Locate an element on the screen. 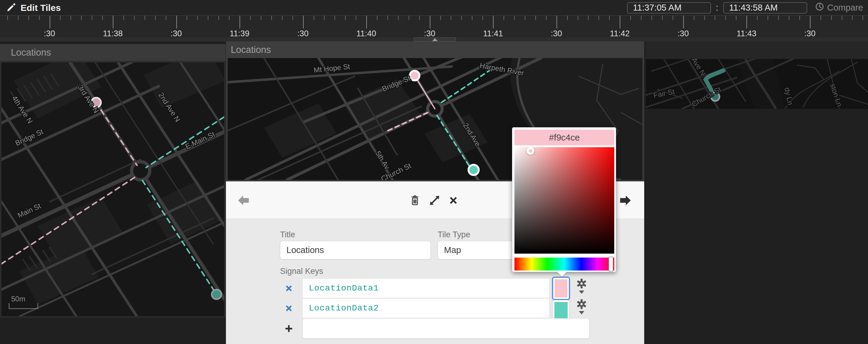  gradient-selector is located at coordinates (530, 151).